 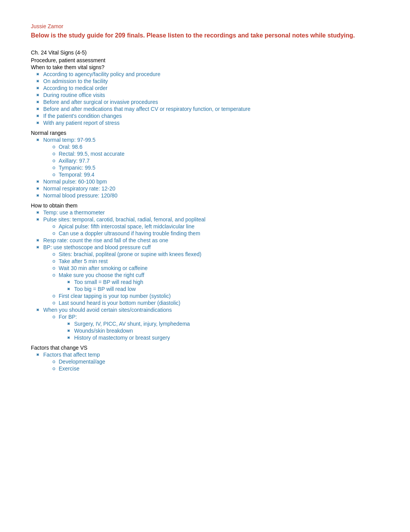 I want to click on bp-rest: Take after 5 min rest, so click(x=219, y=261).